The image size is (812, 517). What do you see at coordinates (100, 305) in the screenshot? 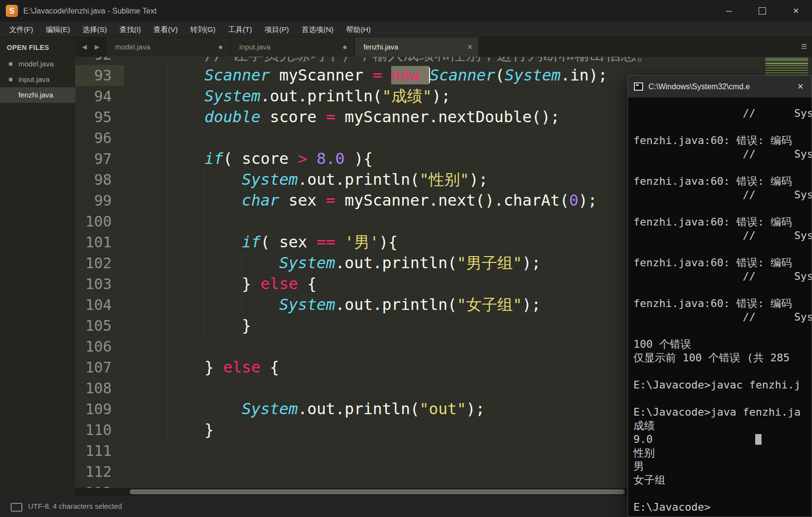
I see `line-number: 104` at bounding box center [100, 305].